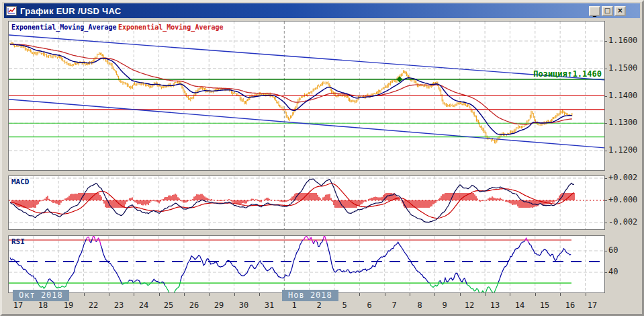 The image size is (644, 316). What do you see at coordinates (369, 305) in the screenshot?
I see `date-label: 6` at bounding box center [369, 305].